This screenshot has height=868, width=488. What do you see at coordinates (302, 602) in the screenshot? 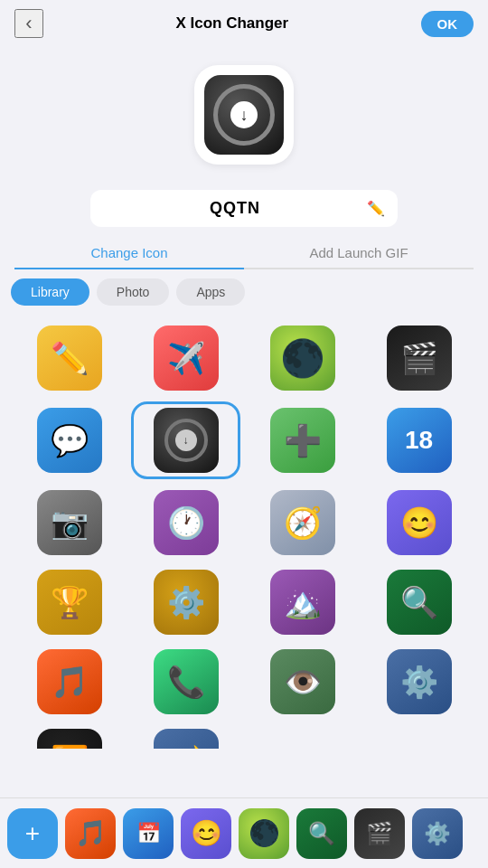
I see `icon-cell-mountain: 🏔️` at bounding box center [302, 602].